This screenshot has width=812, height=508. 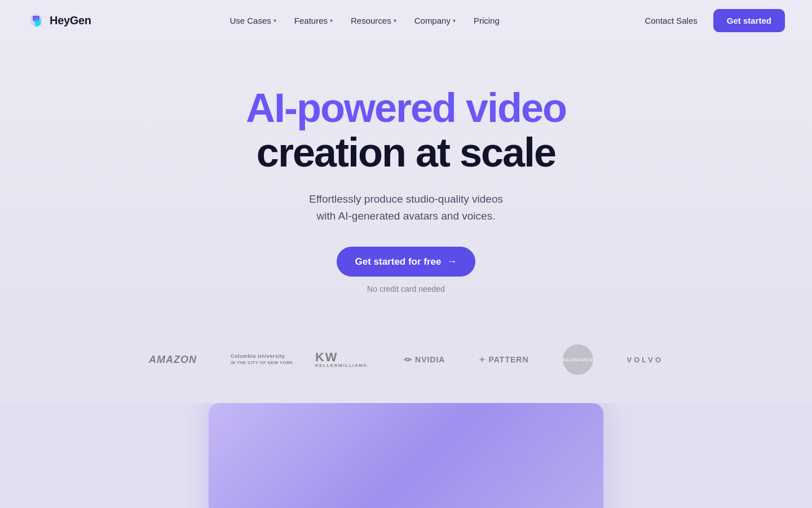 I want to click on nav-links: Use Cases ▾ Features ▾ Resources ▾ Compa…, so click(x=364, y=20).